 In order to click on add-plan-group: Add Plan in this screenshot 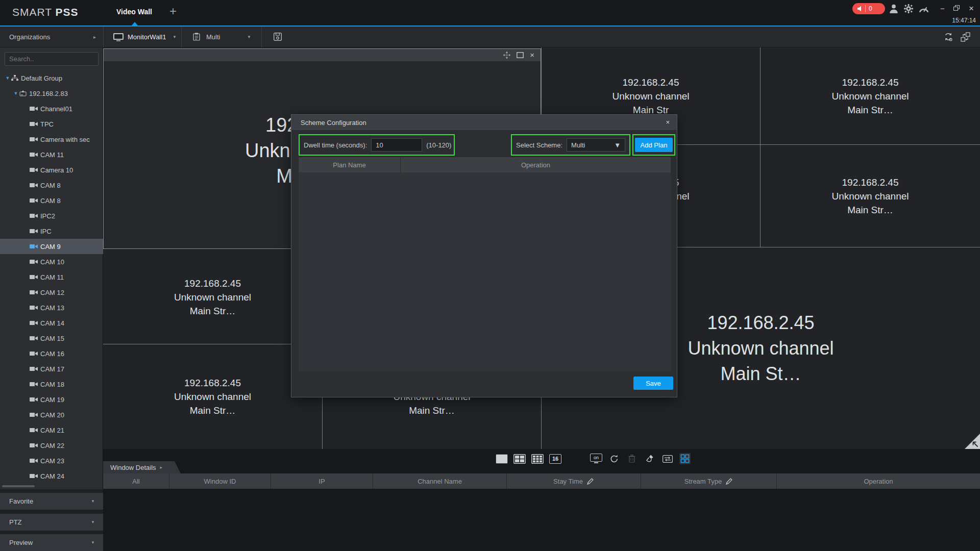, I will do `click(654, 145)`.